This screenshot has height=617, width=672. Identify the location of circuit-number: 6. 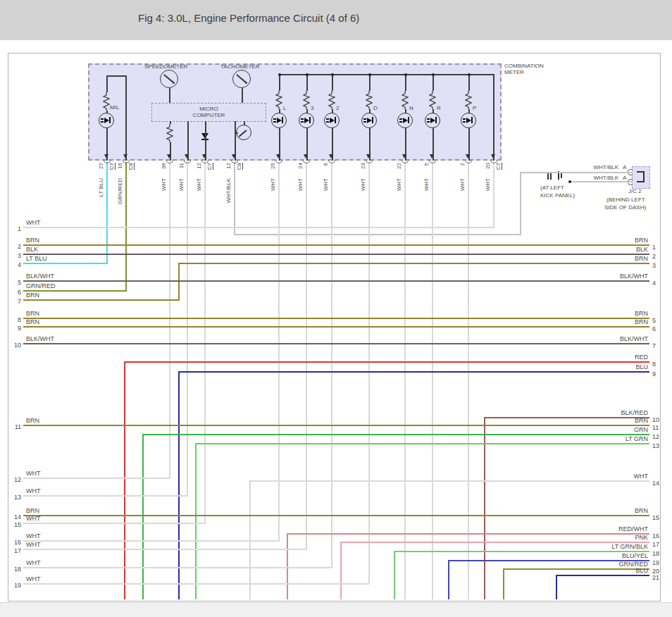
(657, 329).